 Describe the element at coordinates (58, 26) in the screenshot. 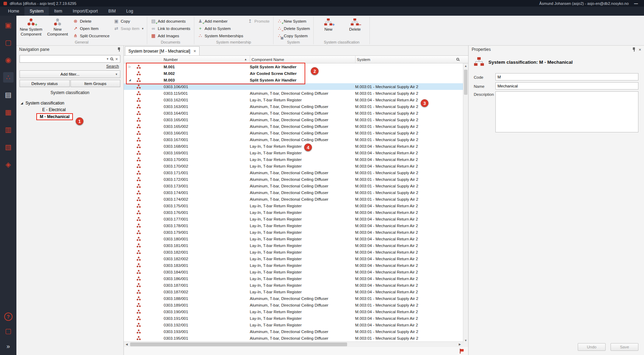

I see `new-component-button: New Component` at that location.